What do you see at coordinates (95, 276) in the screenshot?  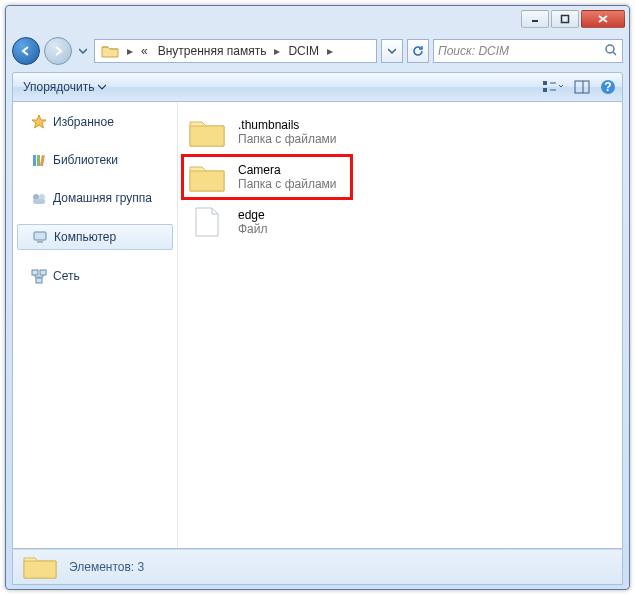 I see `sidebar-item-network: Сеть` at bounding box center [95, 276].